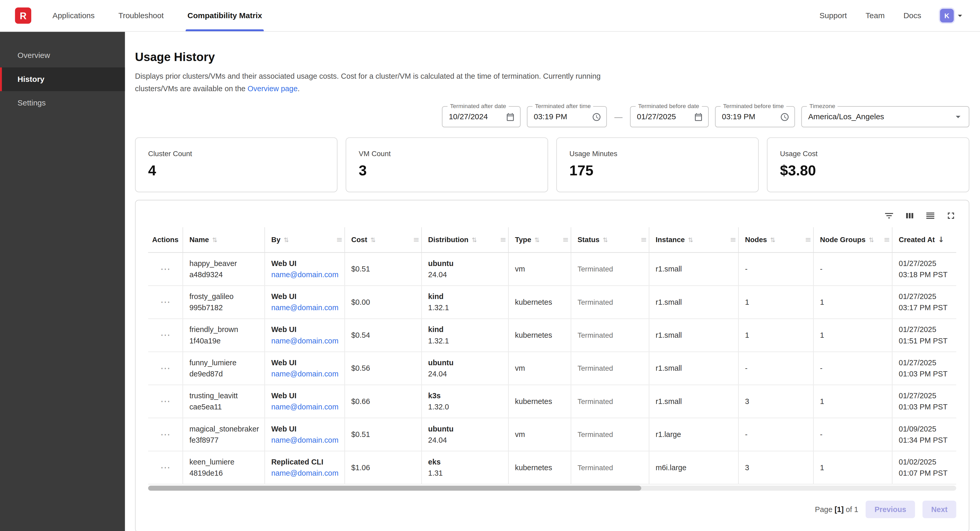  Describe the element at coordinates (482, 117) in the screenshot. I see `terminated-after-date-input: Terminated after date 10/27/2024` at that location.